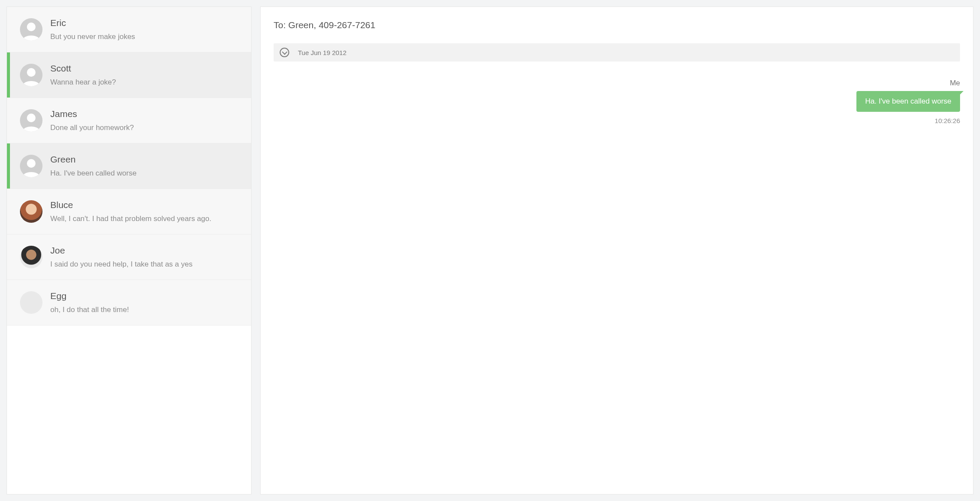  Describe the element at coordinates (129, 75) in the screenshot. I see `conversation-item: ScottWanna hear a joke?` at that location.